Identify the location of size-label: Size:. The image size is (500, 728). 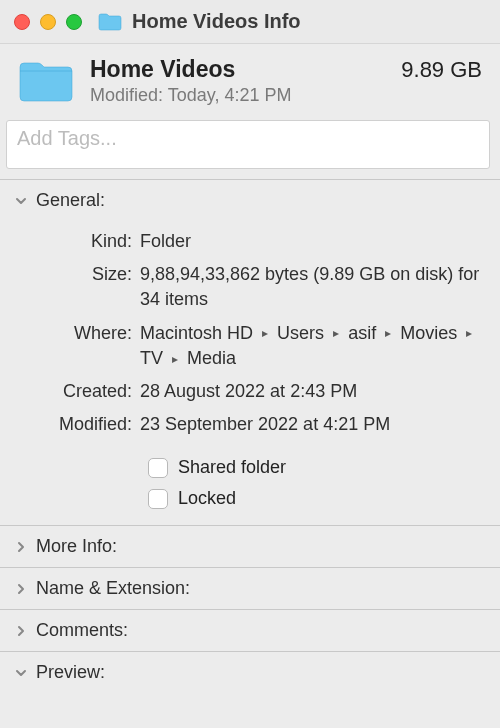
(79, 274).